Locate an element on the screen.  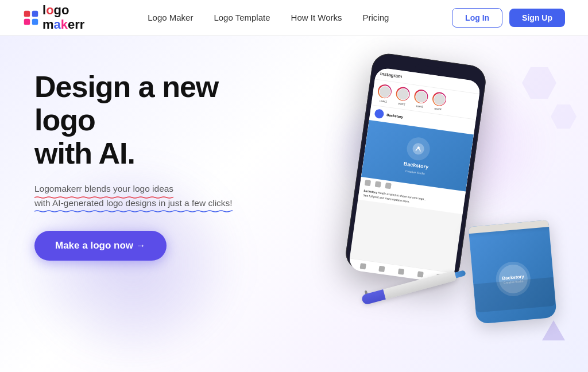
story-3: user3 is located at coordinates (421, 99).